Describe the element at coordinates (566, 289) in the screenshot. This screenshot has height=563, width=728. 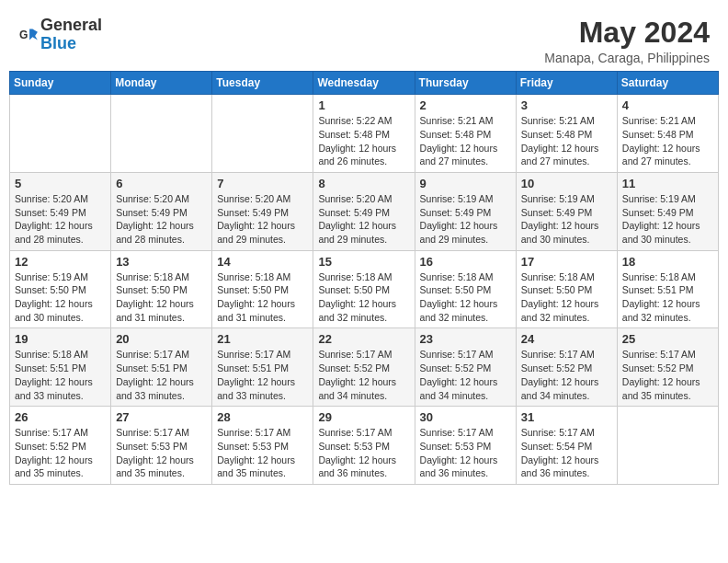
I see `calendar-cell: 17Sunrise: 5:18 AM Sunset: 5:50 PM Dayli…` at that location.